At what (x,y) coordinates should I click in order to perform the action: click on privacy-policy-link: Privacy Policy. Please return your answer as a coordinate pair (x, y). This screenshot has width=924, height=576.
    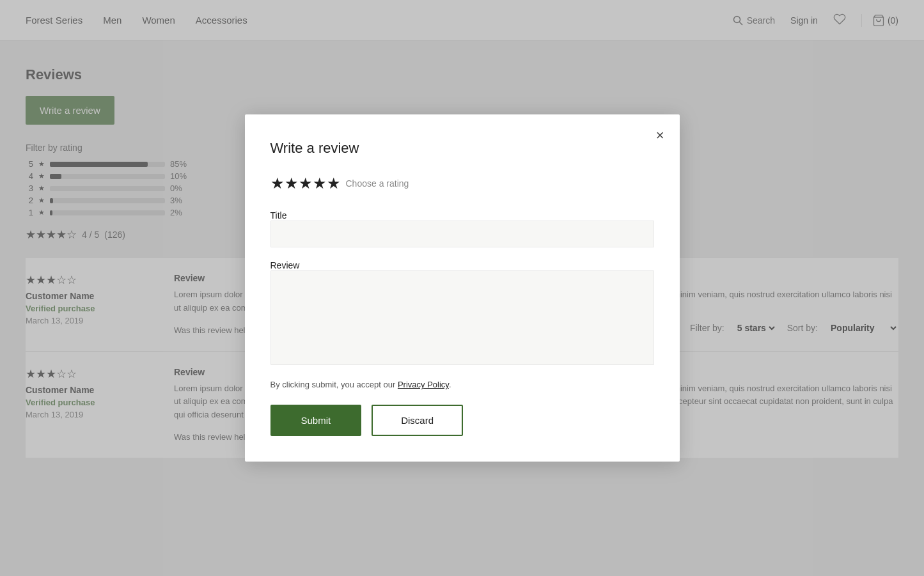
    Looking at the image, I should click on (423, 385).